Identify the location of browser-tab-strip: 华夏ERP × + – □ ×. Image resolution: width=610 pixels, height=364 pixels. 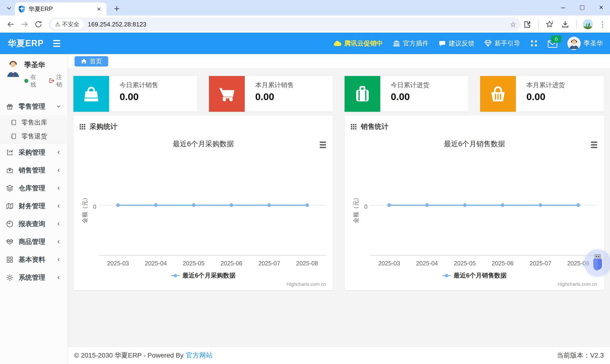
(305, 8).